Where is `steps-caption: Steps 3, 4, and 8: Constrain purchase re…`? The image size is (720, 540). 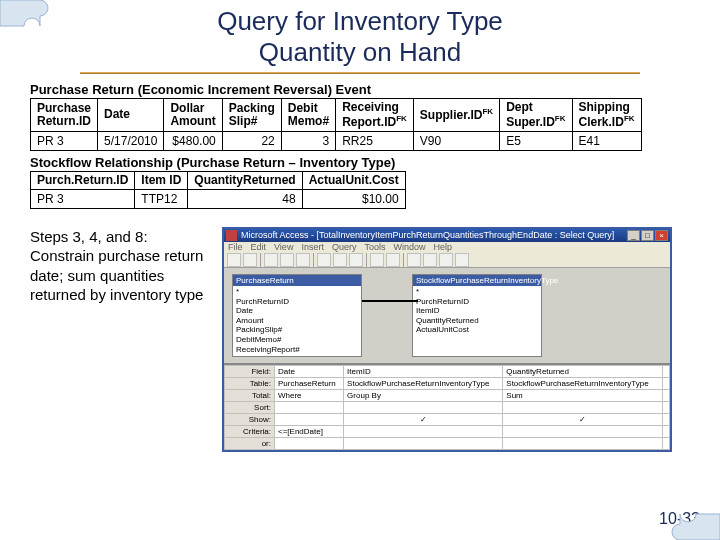
steps-caption: Steps 3, 4, and 8: Constrain purchase re… is located at coordinates (120, 340).